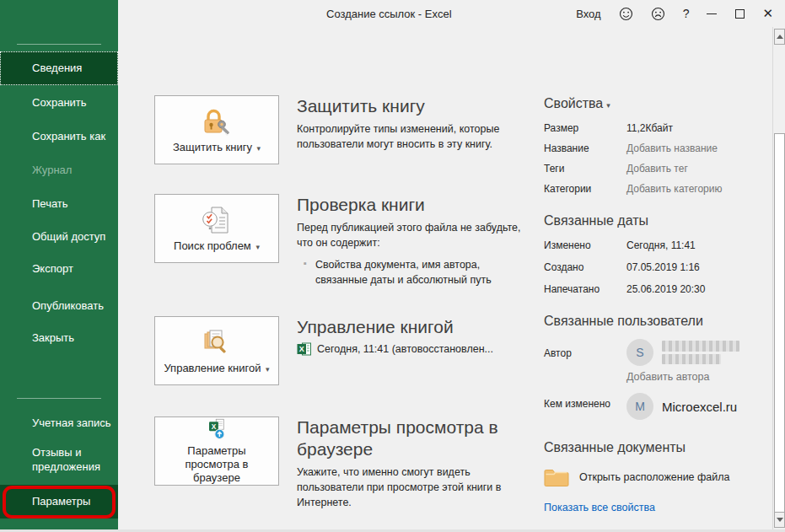 The image size is (785, 532). Describe the element at coordinates (423, 327) in the screenshot. I see `section-heading: Управление книгой` at that location.